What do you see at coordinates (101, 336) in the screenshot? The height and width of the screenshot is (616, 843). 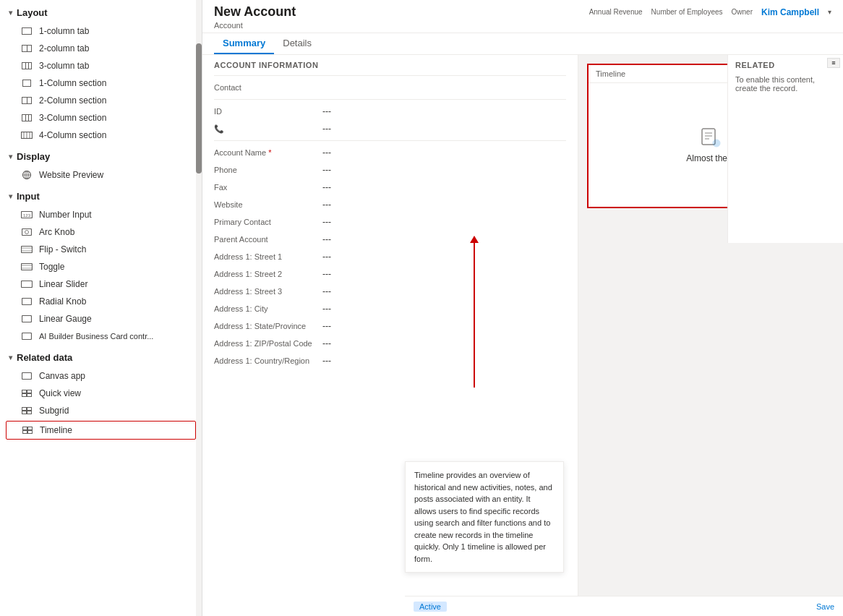 I see `sidebar-item-ai-builder: AI Builder Business Card contr...` at bounding box center [101, 336].